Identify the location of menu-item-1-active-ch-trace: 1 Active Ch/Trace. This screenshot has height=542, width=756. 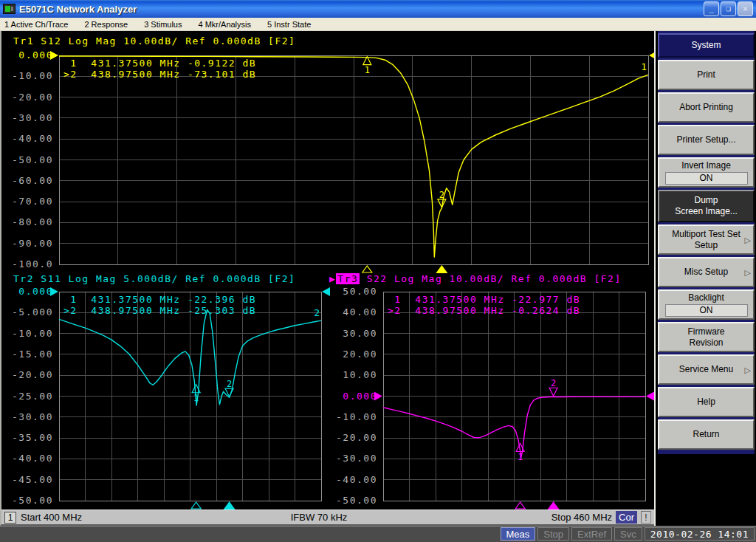
(40, 24).